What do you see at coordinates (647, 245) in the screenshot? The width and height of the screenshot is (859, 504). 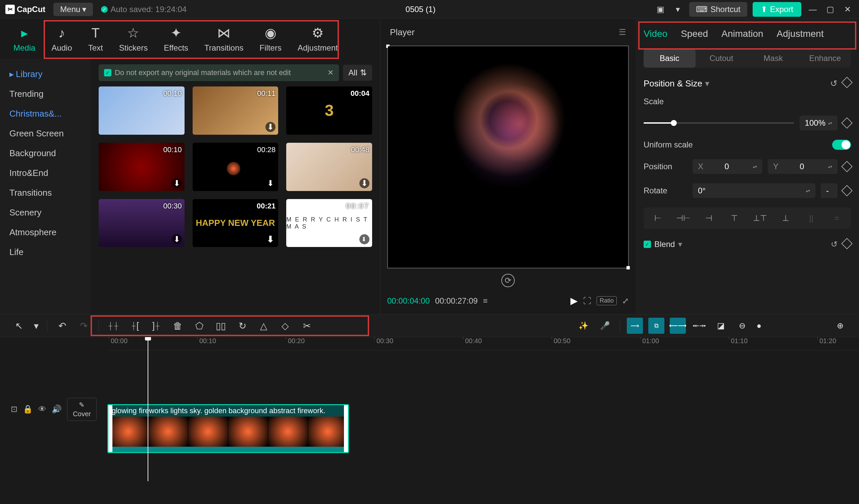 I see `check-icon: ✓` at bounding box center [647, 245].